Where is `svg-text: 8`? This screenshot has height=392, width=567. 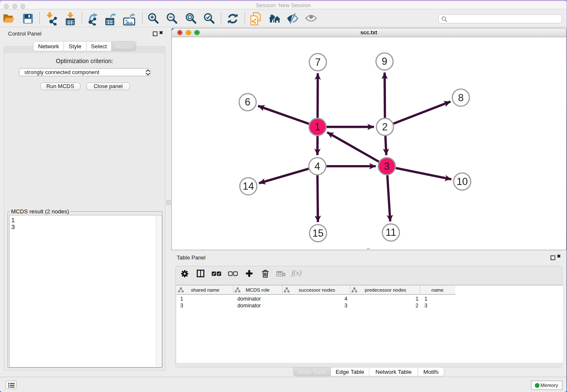 svg-text: 8 is located at coordinates (460, 97).